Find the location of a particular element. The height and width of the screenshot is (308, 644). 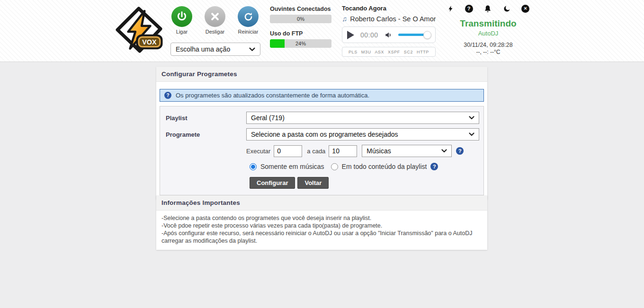

action-select-value: Escolha uma ação is located at coordinates (203, 49).